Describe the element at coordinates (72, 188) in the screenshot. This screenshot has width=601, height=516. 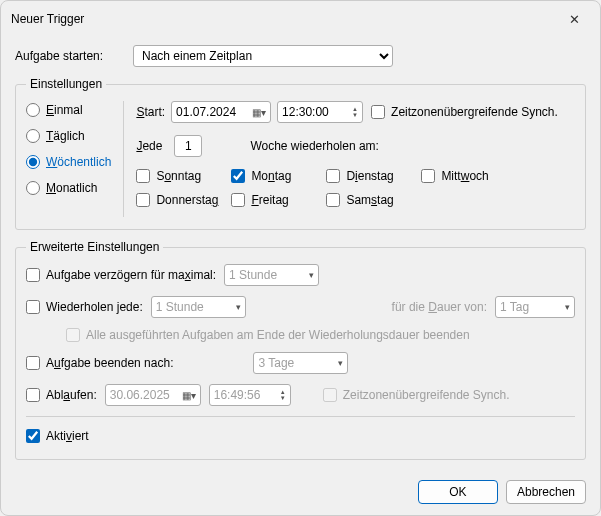
I see `radio-monat-label: Monatlich` at that location.